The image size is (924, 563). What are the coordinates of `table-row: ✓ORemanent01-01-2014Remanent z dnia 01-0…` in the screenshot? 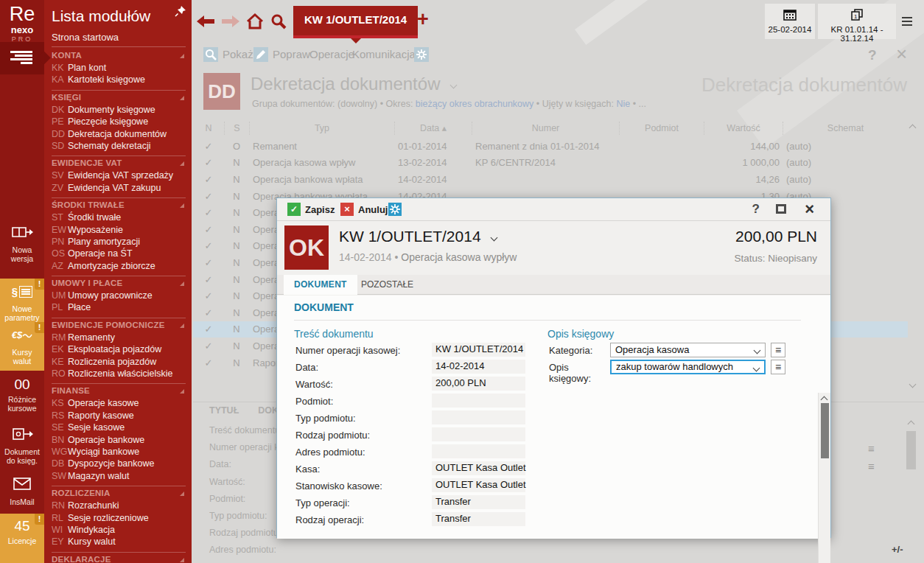 It's located at (550, 146).